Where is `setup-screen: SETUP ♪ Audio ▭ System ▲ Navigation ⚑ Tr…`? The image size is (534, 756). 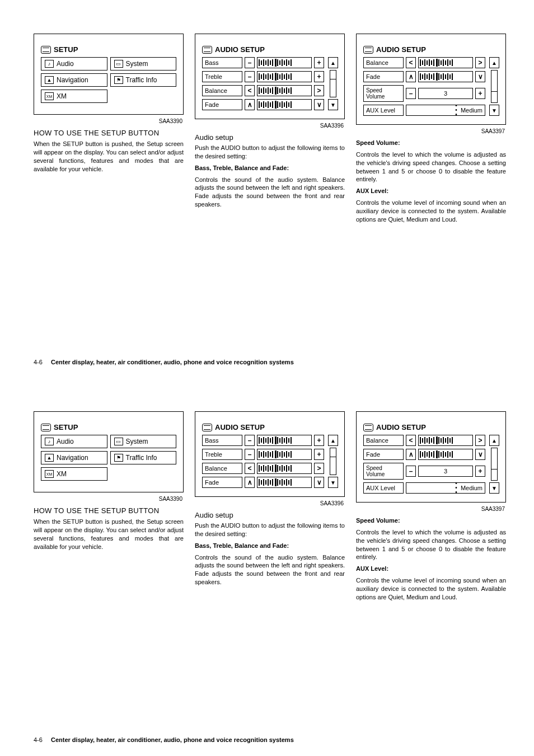
setup-screen: SETUP ♪ Audio ▭ System ▲ Navigation ⚑ Tr… is located at coordinates (109, 74).